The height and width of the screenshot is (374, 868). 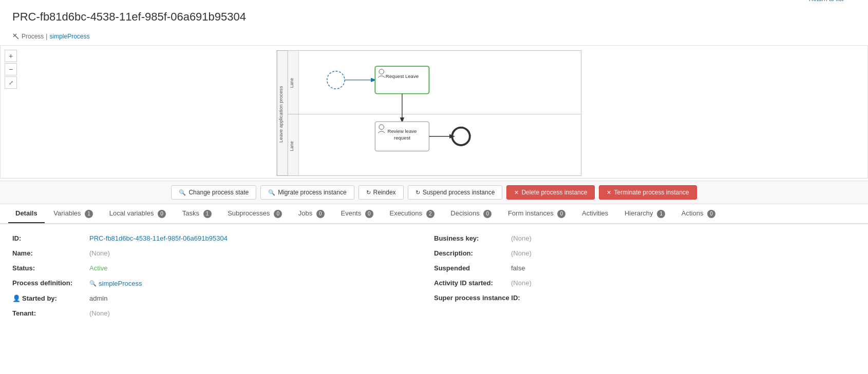 What do you see at coordinates (158, 238) in the screenshot?
I see `id-value: PRC-fb81d6bc-4538-11ef-985f-06a691b95304` at bounding box center [158, 238].